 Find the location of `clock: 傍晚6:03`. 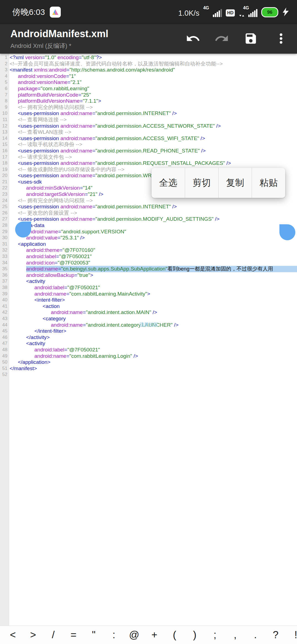

clock: 傍晚6:03 is located at coordinates (29, 12).